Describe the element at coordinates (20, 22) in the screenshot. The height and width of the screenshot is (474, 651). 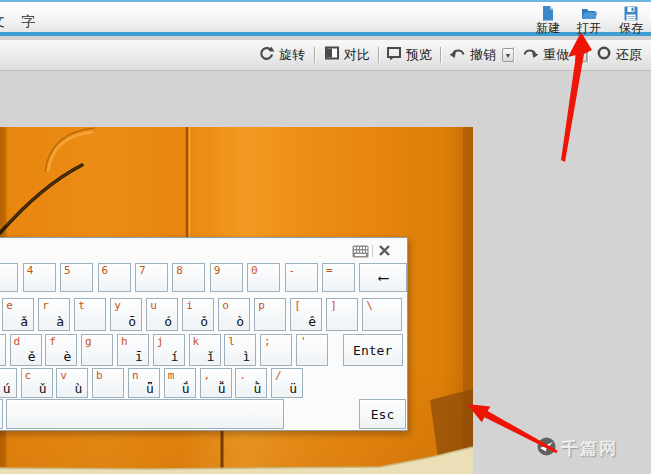
I see `page-title: 文 字` at that location.